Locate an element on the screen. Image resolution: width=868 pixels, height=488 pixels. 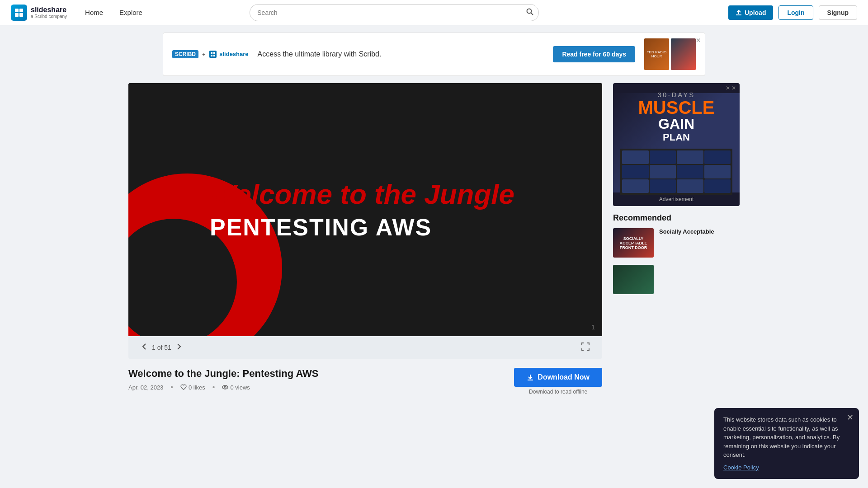
slide-title: Welcome to the Jungle is located at coordinates (392, 194).